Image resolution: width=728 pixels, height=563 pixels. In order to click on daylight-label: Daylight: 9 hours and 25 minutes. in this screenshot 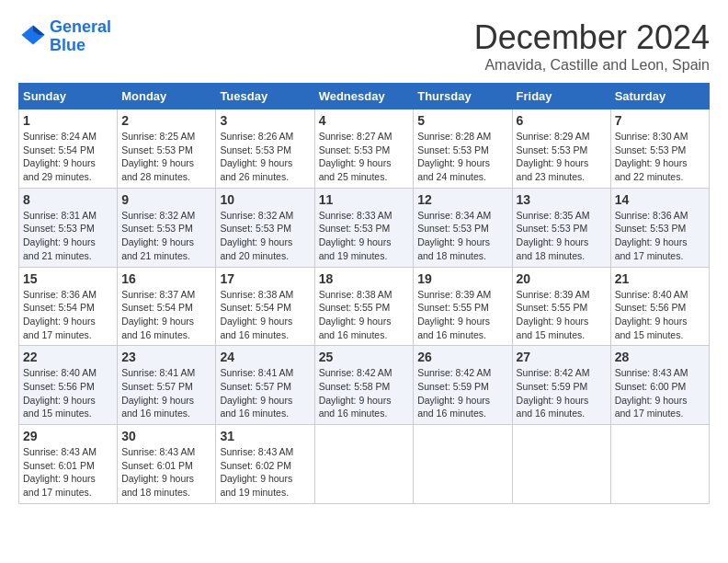, I will do `click(355, 169)`.